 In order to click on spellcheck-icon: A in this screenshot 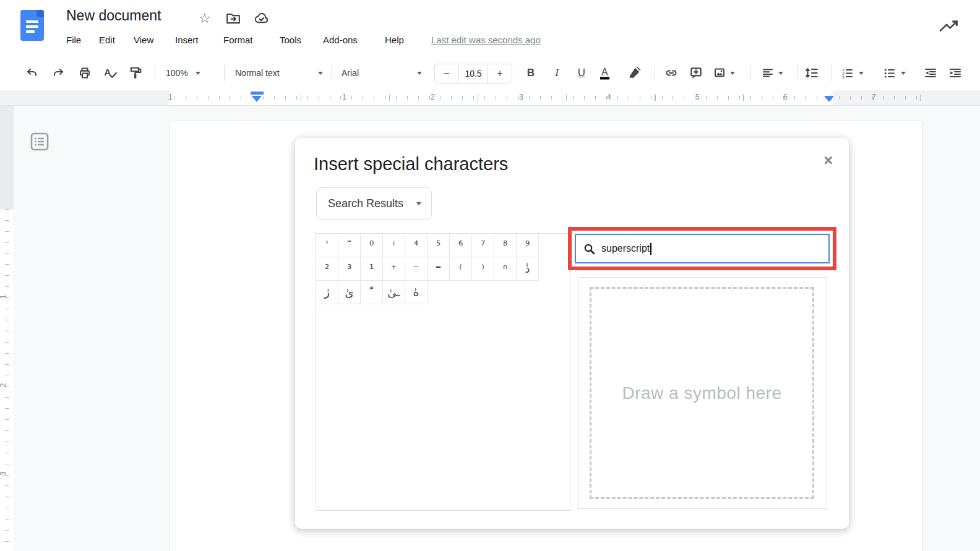, I will do `click(110, 73)`.